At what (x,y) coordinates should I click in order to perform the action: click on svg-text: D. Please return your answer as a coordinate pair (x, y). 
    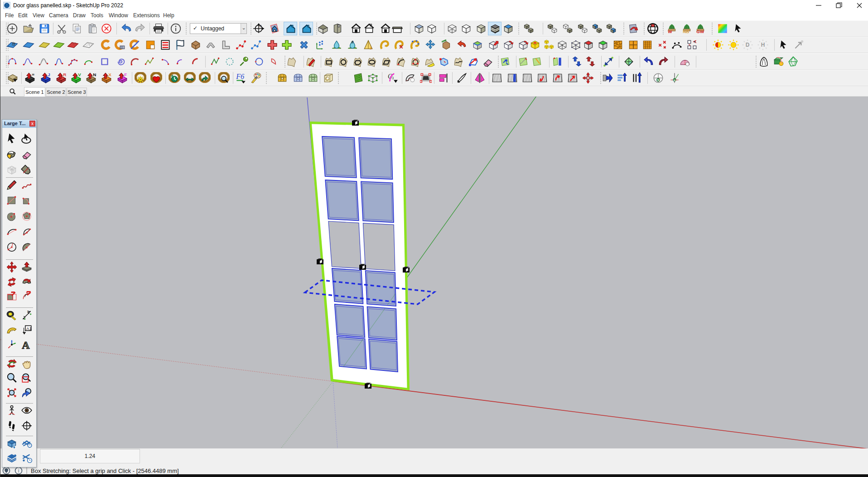
    Looking at the image, I should click on (747, 45).